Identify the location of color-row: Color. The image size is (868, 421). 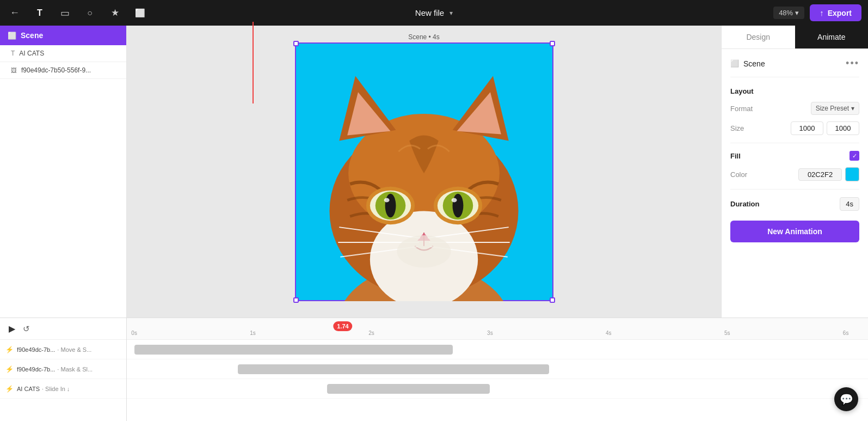
(795, 174).